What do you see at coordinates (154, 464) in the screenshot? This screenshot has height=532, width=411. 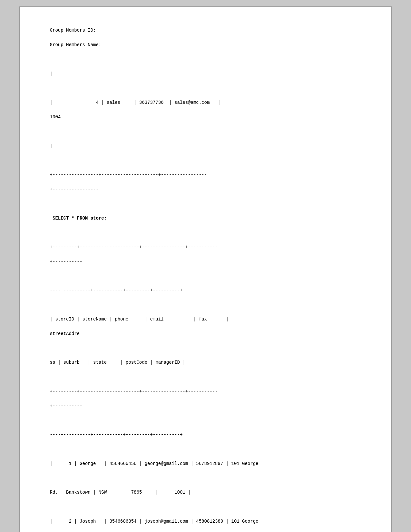 I see `line-store-1a: | 1 | George | 4564666456 | george@gmail…` at bounding box center [154, 464].